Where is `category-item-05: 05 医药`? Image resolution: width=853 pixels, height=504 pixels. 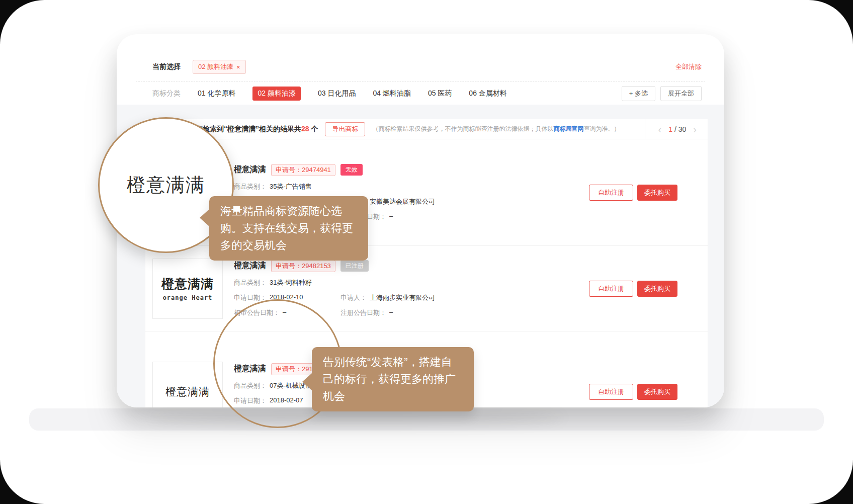
category-item-05: 05 医药 is located at coordinates (440, 94).